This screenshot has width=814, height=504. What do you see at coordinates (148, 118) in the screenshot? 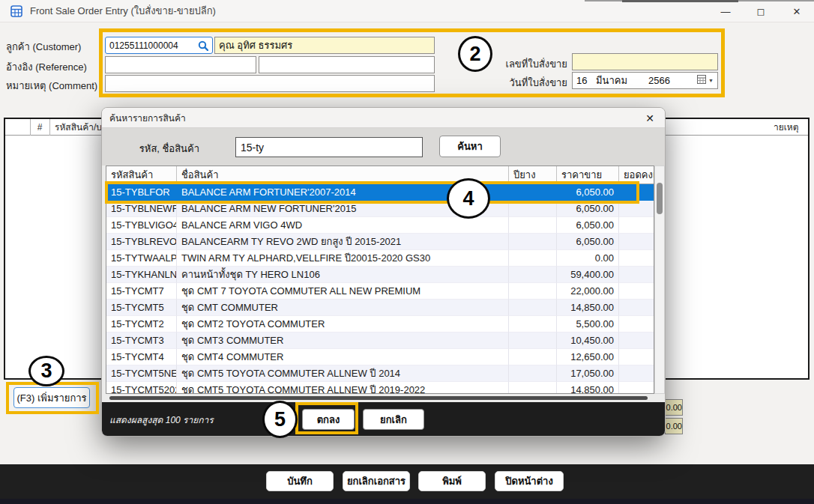
I see `dialog-title: ค้นหารายการสินค้า` at bounding box center [148, 118].